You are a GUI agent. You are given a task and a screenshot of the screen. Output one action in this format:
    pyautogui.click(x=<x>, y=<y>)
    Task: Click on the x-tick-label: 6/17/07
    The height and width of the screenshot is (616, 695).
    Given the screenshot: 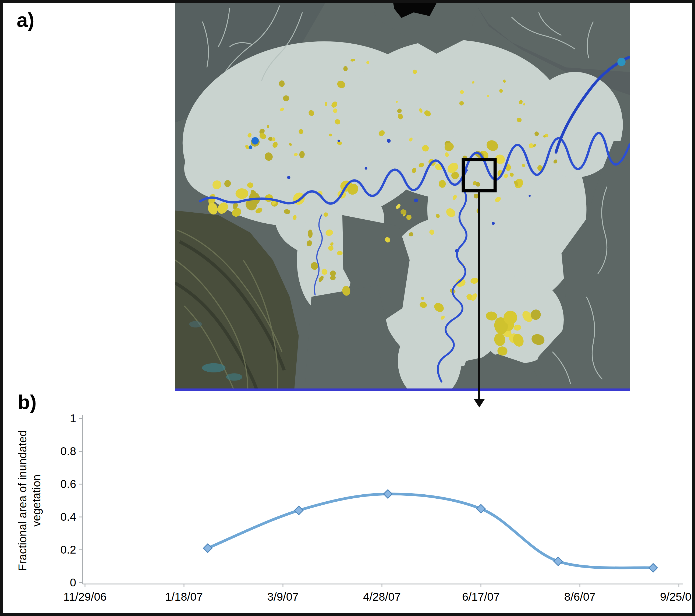 What is the action you would take?
    pyautogui.click(x=481, y=597)
    